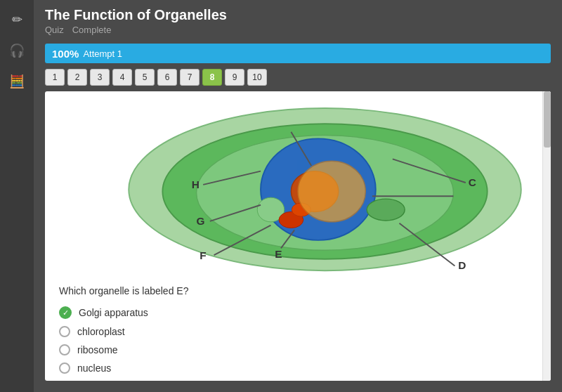 This screenshot has height=392, width=562. I want to click on svg-text: C, so click(472, 183).